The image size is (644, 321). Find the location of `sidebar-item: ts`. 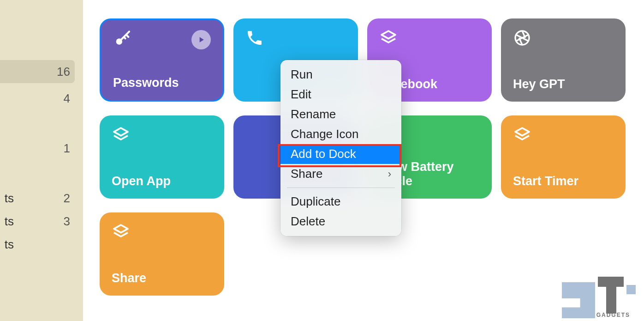

sidebar-item: ts is located at coordinates (42, 244).